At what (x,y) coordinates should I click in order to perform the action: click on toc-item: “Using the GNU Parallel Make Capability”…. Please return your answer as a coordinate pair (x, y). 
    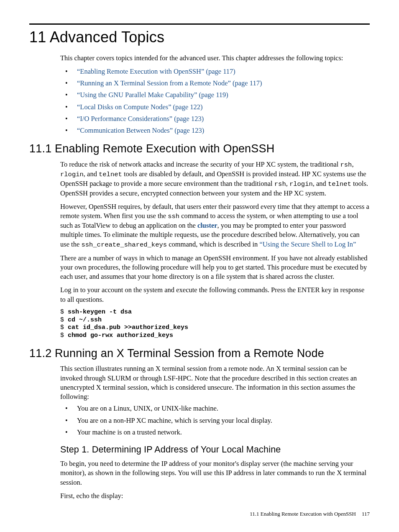
    Looking at the image, I should click on (215, 95).